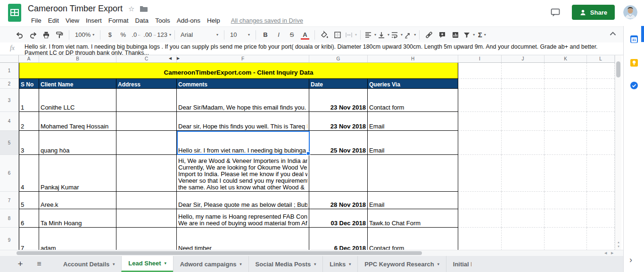  Describe the element at coordinates (136, 35) in the screenshot. I see `decrease-decimal-icon: .0←` at that location.